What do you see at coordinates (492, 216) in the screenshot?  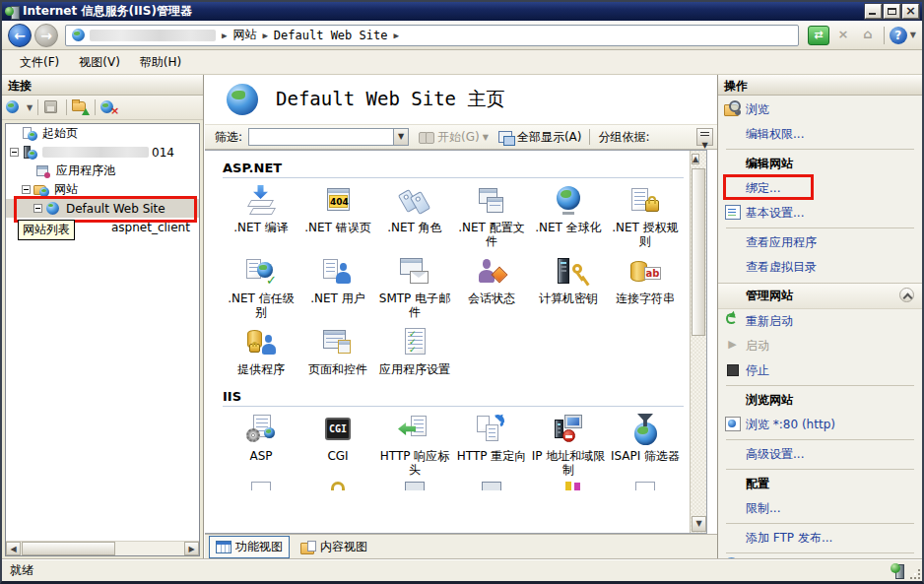 I see `feature-net-profile: .NET 配置文件` at bounding box center [492, 216].